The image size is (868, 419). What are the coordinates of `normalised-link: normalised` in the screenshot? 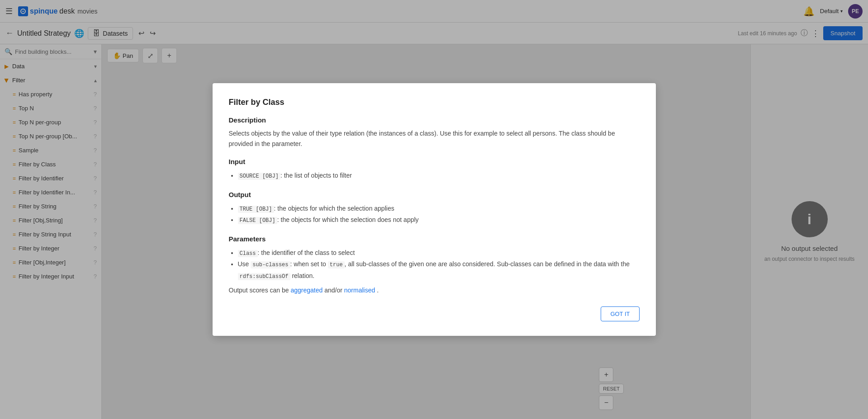 It's located at (360, 290).